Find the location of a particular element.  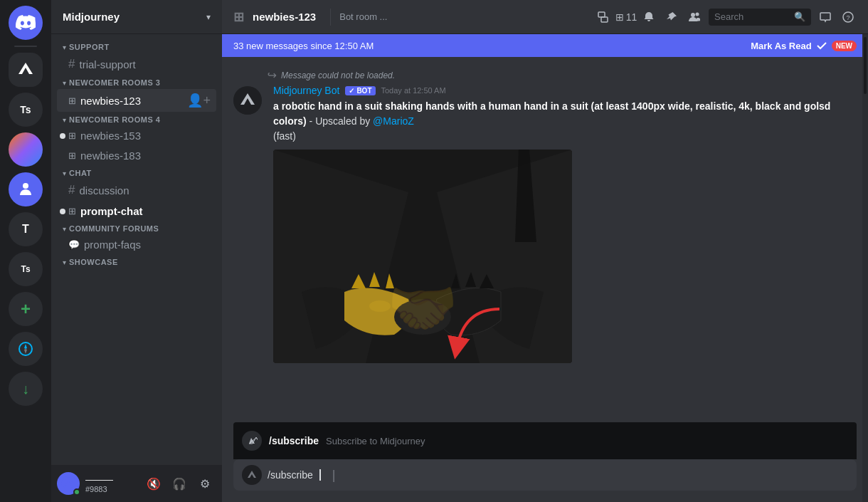

server-icon-purple is located at coordinates (26, 189).